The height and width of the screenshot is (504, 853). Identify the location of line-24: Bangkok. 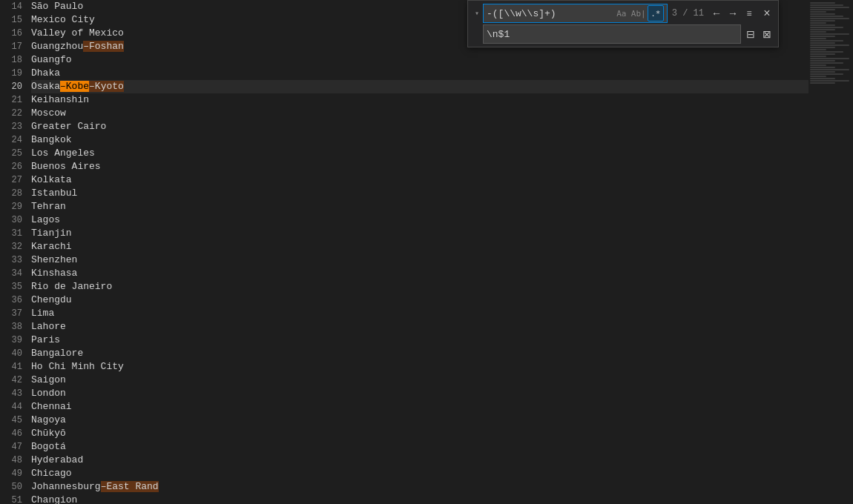
(420, 140).